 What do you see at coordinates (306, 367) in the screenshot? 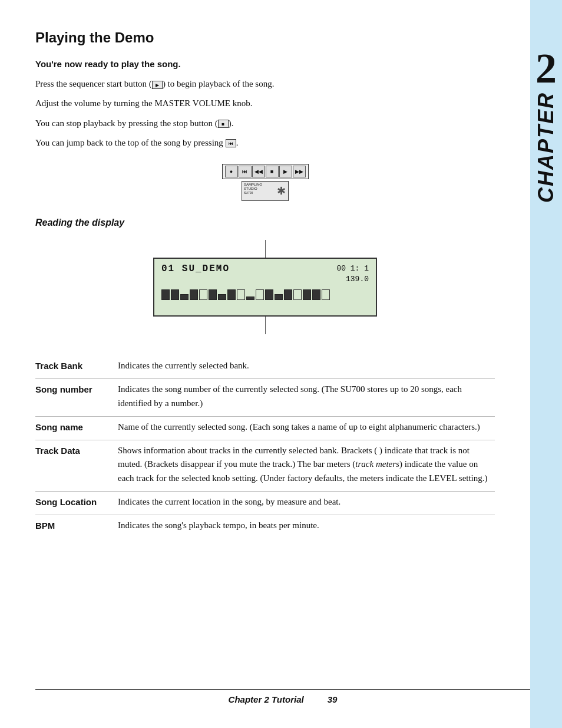
I see `definition-description: Indicates the currently selected bank.` at bounding box center [306, 367].